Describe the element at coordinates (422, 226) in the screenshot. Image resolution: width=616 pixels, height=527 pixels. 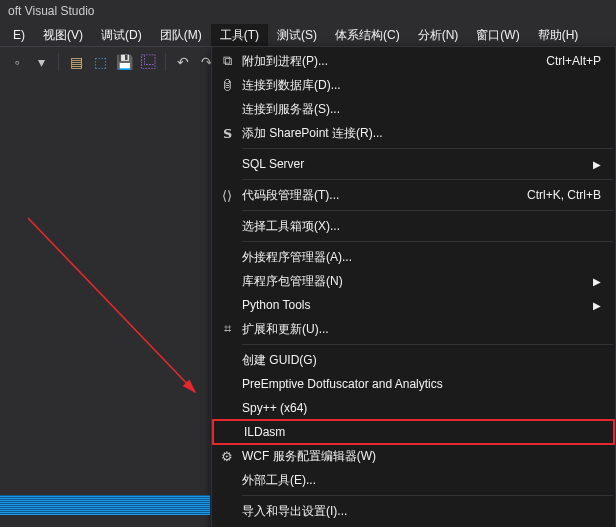
I see `menu-entry-label: 选择工具箱项(X)...` at that location.